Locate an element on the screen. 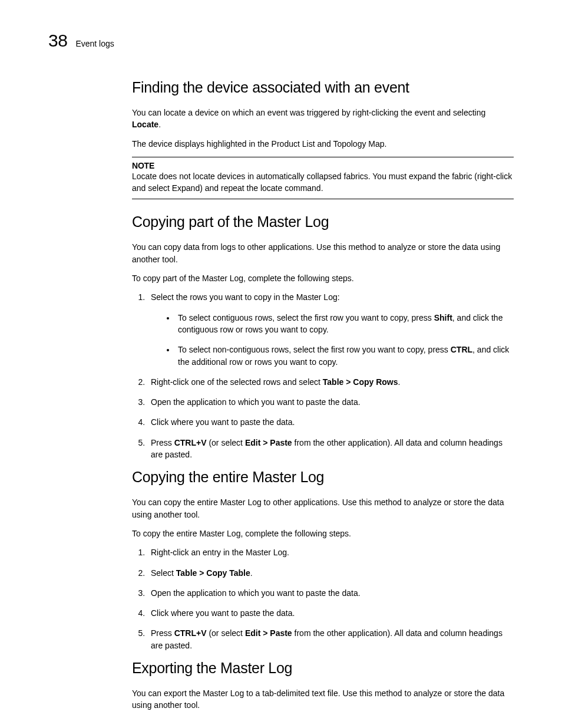 Image resolution: width=562 pixels, height=728 pixels. menu-path-label: Table > Copy Rows is located at coordinates (361, 382).